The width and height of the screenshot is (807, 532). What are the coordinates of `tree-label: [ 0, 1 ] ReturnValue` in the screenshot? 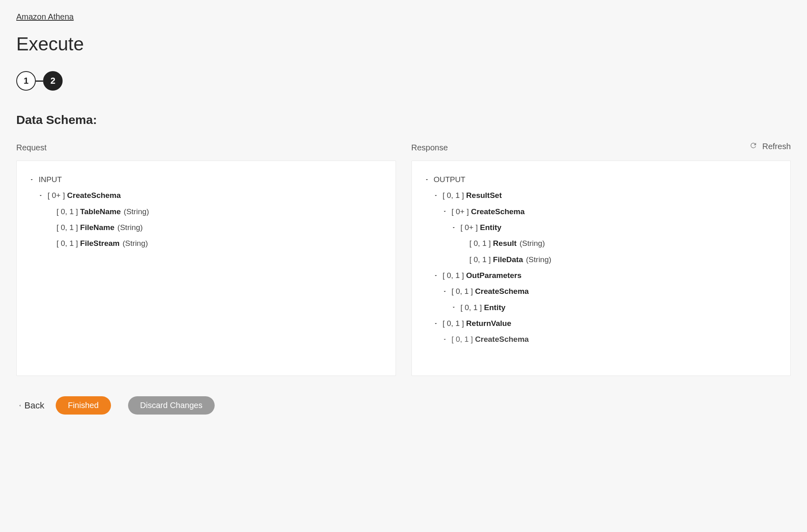 It's located at (477, 324).